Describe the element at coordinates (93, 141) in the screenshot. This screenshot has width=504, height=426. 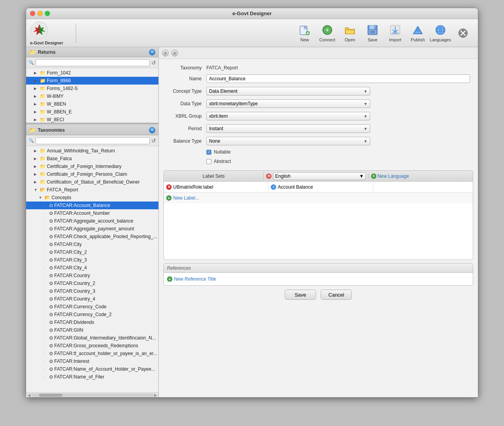
I see `taxonomies-search-input` at that location.